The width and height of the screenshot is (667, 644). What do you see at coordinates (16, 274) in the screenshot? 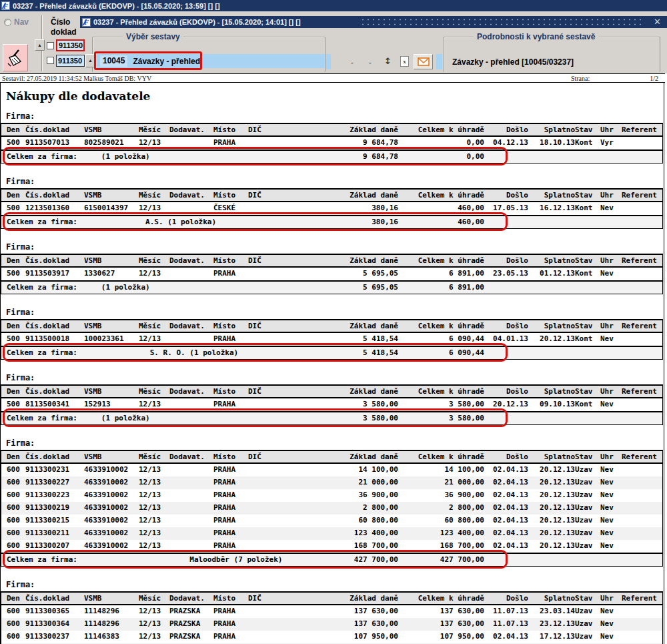
I see `cell: 500` at bounding box center [16, 274].